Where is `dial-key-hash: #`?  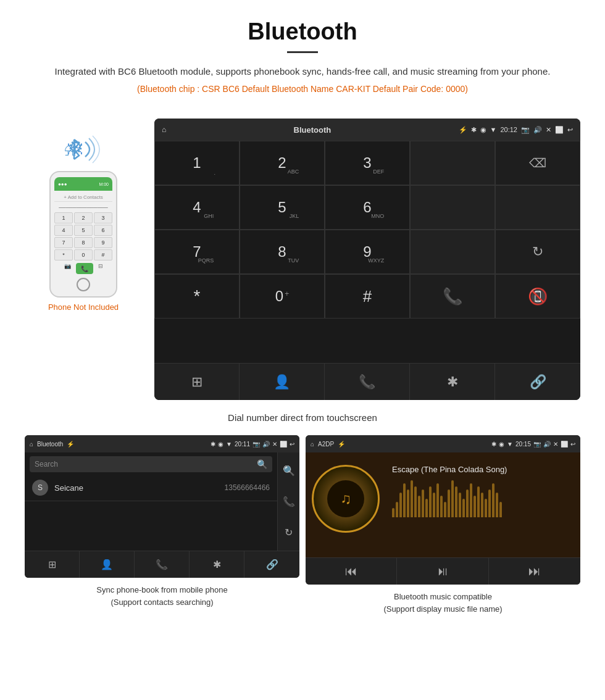 dial-key-hash: # is located at coordinates (367, 296).